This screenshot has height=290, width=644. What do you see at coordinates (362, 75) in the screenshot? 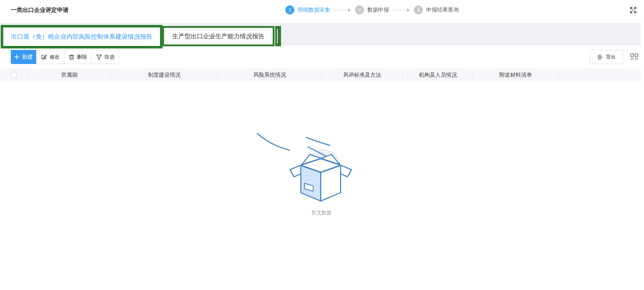
I see `table-header-risk-assessment-method: 风评标准及方法` at bounding box center [362, 75].